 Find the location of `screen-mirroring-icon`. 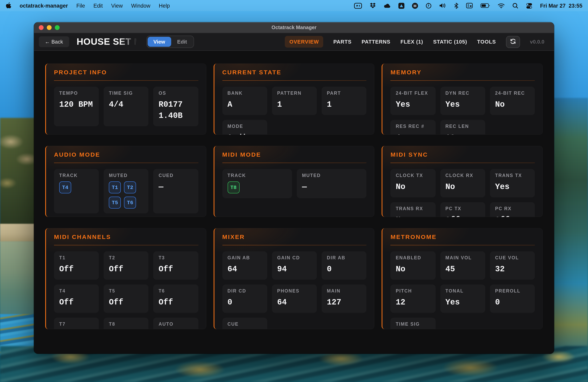

screen-mirroring-icon is located at coordinates (358, 6).